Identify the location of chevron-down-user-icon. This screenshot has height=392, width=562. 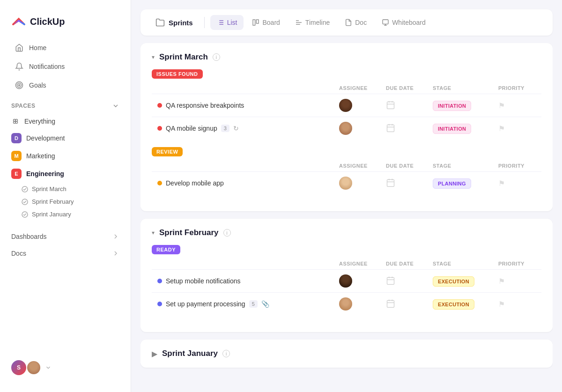
(48, 368).